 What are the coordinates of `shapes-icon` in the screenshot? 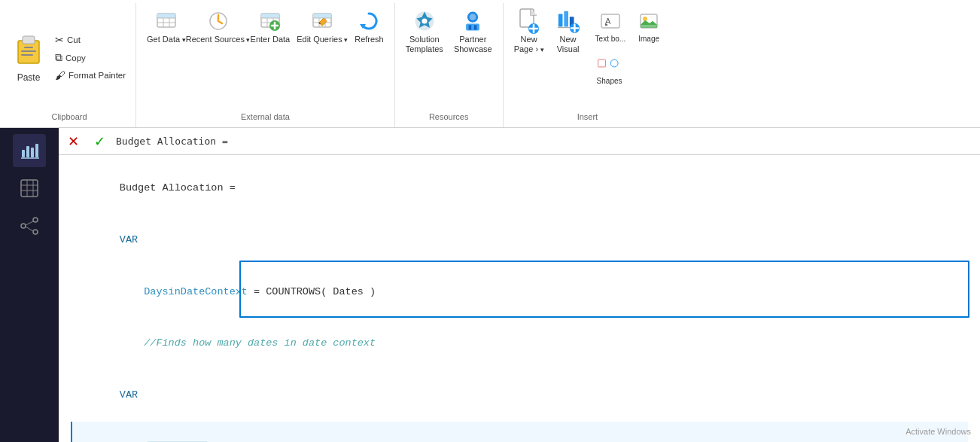 It's located at (610, 63).